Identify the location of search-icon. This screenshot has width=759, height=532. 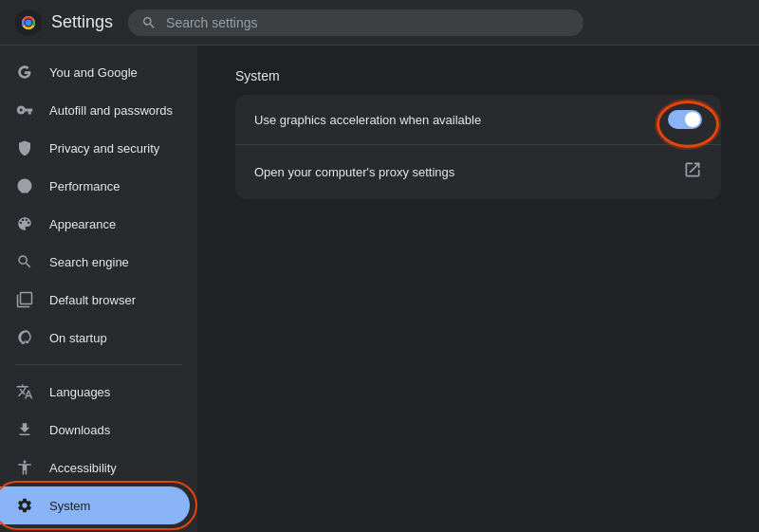
(149, 23).